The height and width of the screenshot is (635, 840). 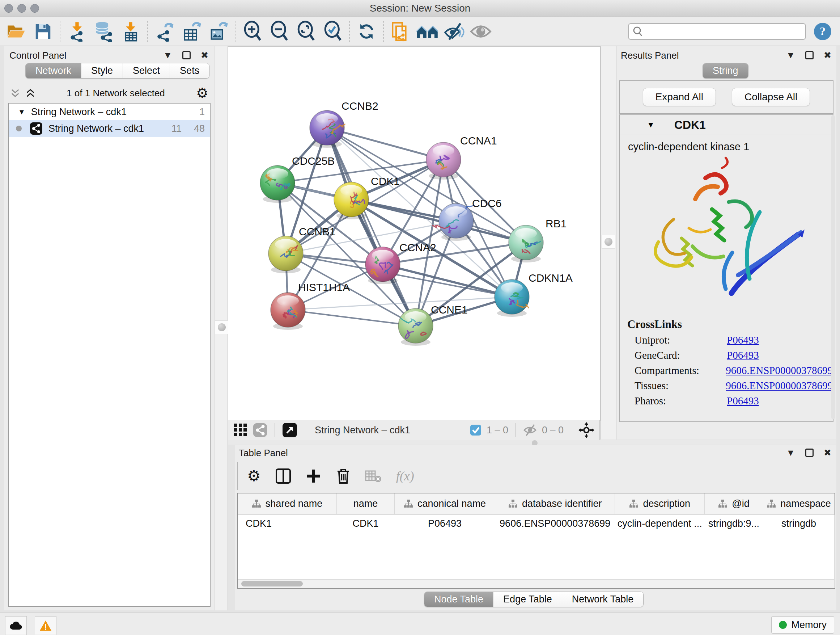 What do you see at coordinates (147, 71) in the screenshot?
I see `tab-select: Select` at bounding box center [147, 71].